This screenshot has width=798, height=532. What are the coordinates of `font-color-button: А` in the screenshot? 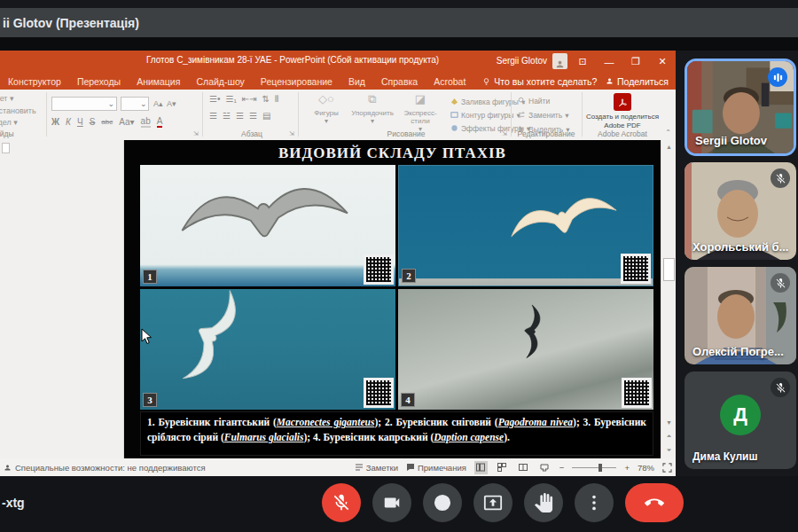 It's located at (160, 122).